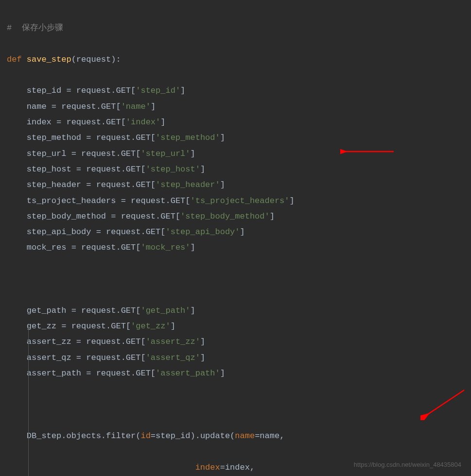  I want to click on code-line-assignment: assert_qz = request.GET['assert_qz'], so click(235, 358).